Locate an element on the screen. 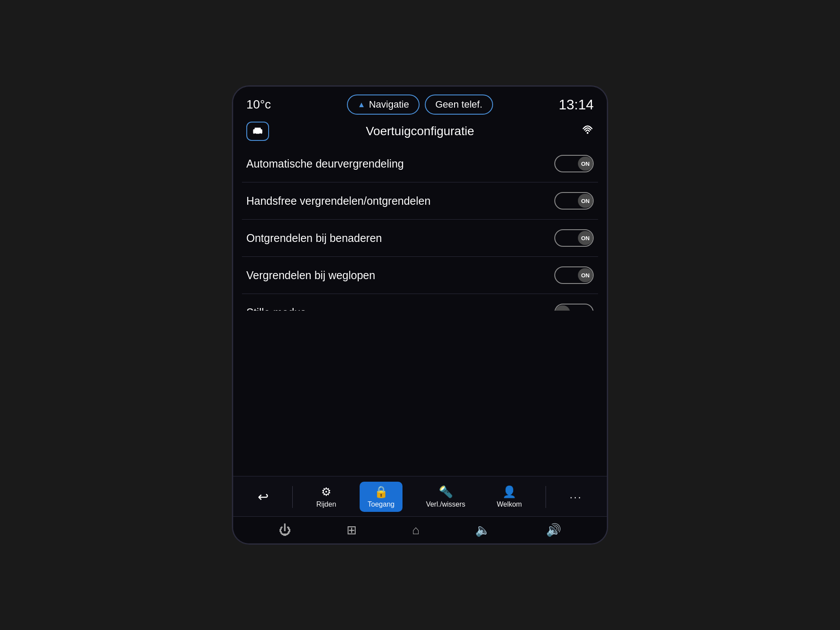 The width and height of the screenshot is (840, 630). tab-separator-left is located at coordinates (292, 497).